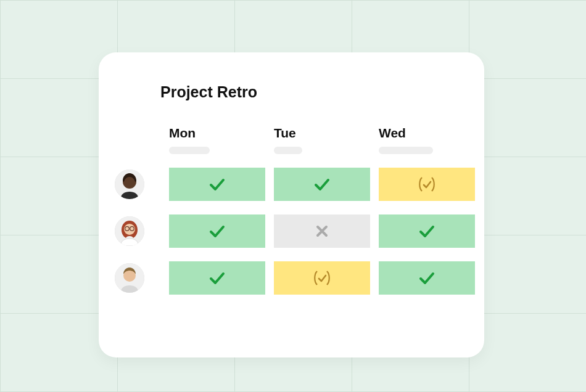 This screenshot has height=392, width=586. Describe the element at coordinates (322, 231) in the screenshot. I see `x-icon` at that location.